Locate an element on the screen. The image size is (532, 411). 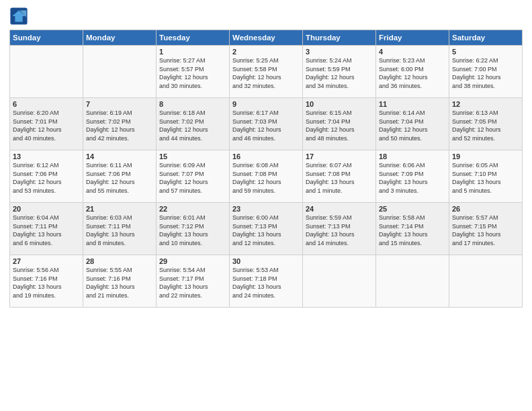
day-info: Sunrise: 6:05 AM Sunset: 7:10 PM Dayligh… is located at coordinates (486, 178).